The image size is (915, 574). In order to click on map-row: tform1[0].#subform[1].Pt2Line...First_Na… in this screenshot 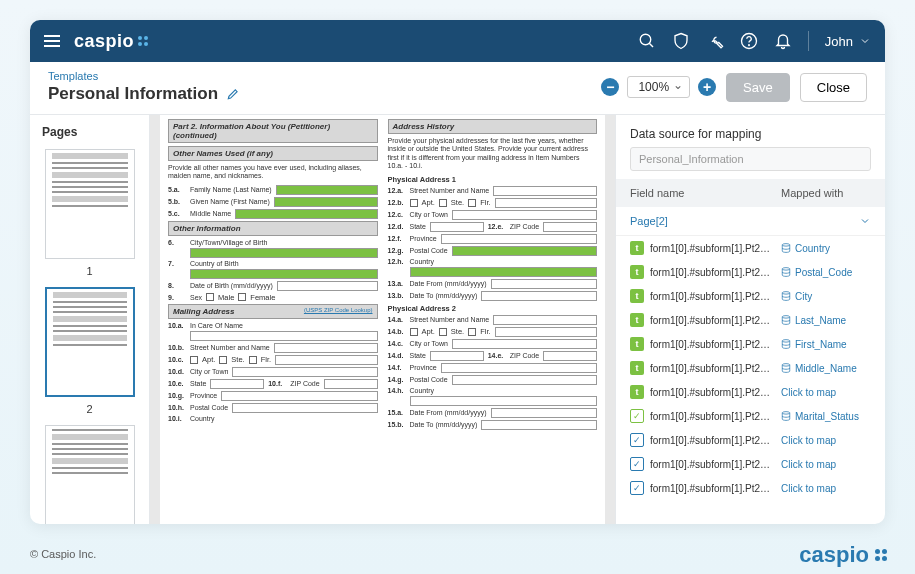, I will do `click(750, 344)`.